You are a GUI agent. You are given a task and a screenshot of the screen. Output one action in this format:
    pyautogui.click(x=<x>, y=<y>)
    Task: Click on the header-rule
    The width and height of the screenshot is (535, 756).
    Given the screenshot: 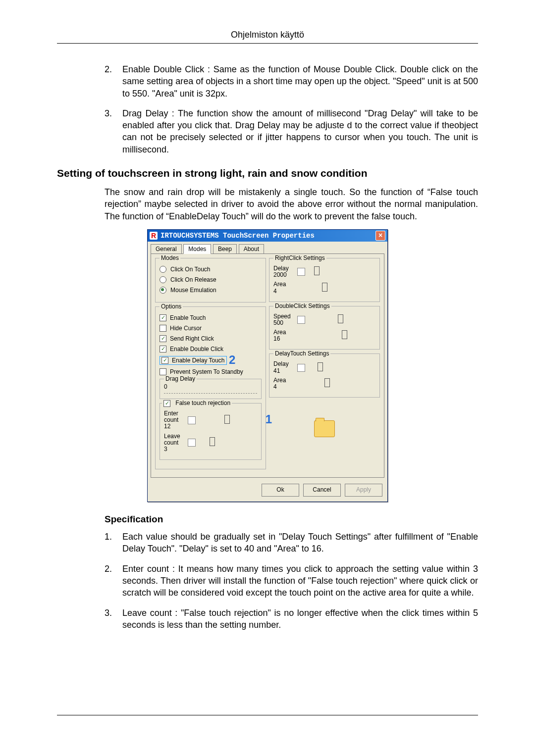 What is the action you would take?
    pyautogui.click(x=268, y=44)
    